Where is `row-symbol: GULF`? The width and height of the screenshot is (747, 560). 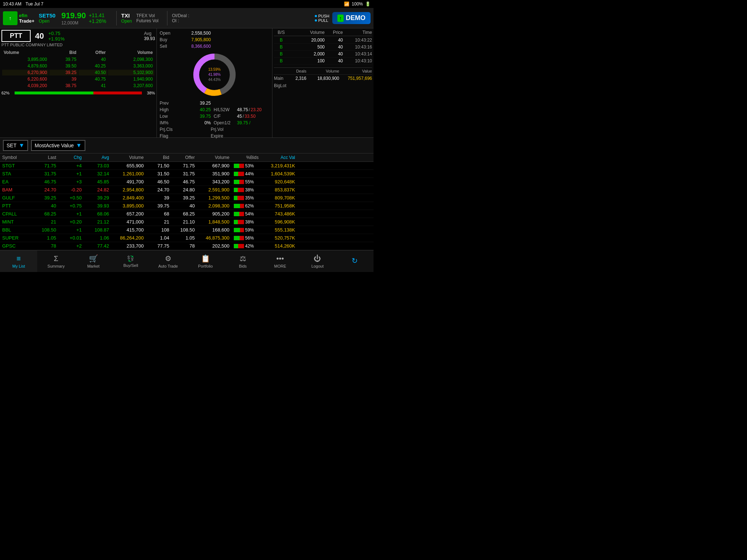 row-symbol: GULF is located at coordinates (15, 198).